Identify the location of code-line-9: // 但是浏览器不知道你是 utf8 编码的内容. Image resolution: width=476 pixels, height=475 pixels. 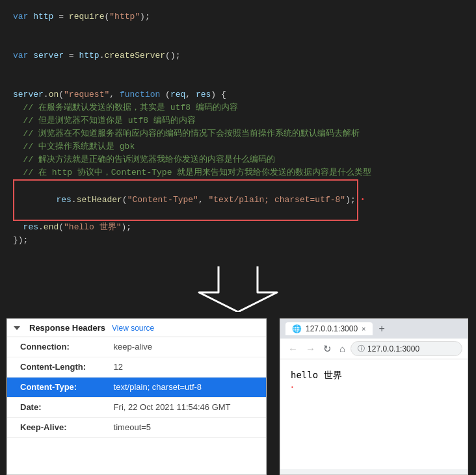
(238, 121).